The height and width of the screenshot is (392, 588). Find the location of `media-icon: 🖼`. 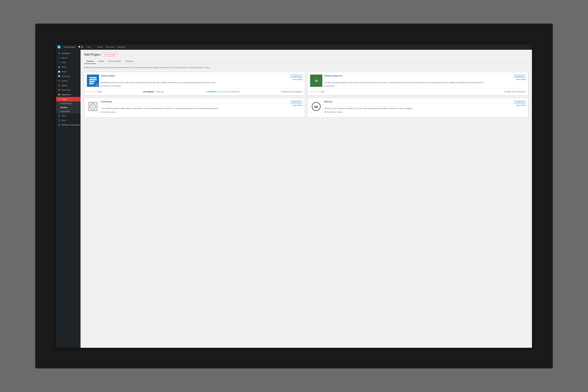

media-icon: 🖼 is located at coordinates (59, 67).